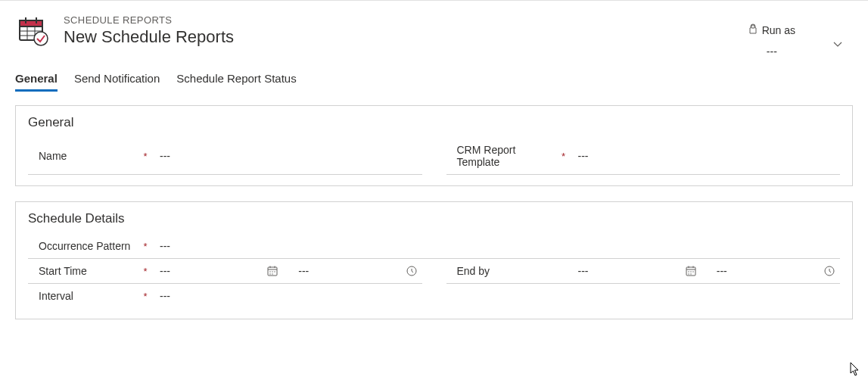 The height and width of the screenshot is (383, 868). I want to click on field-occurrence-label: Occurrence Pattern, so click(85, 246).